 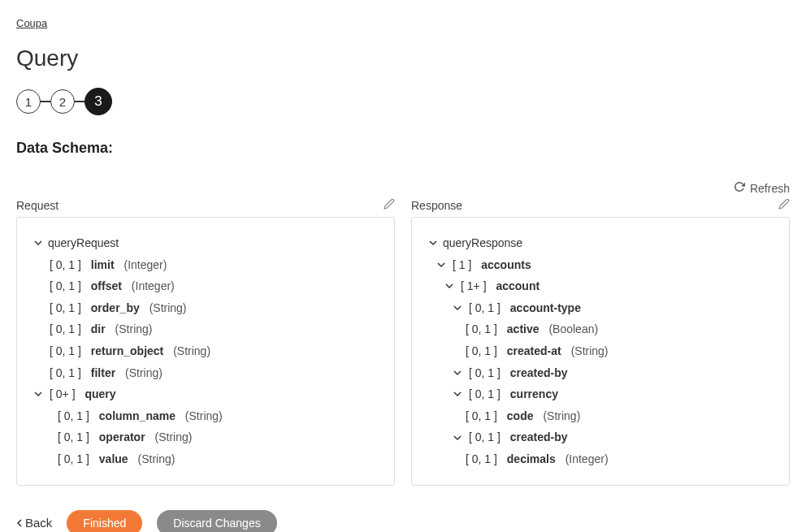 What do you see at coordinates (104, 521) in the screenshot?
I see `finished-button: Finished` at bounding box center [104, 521].